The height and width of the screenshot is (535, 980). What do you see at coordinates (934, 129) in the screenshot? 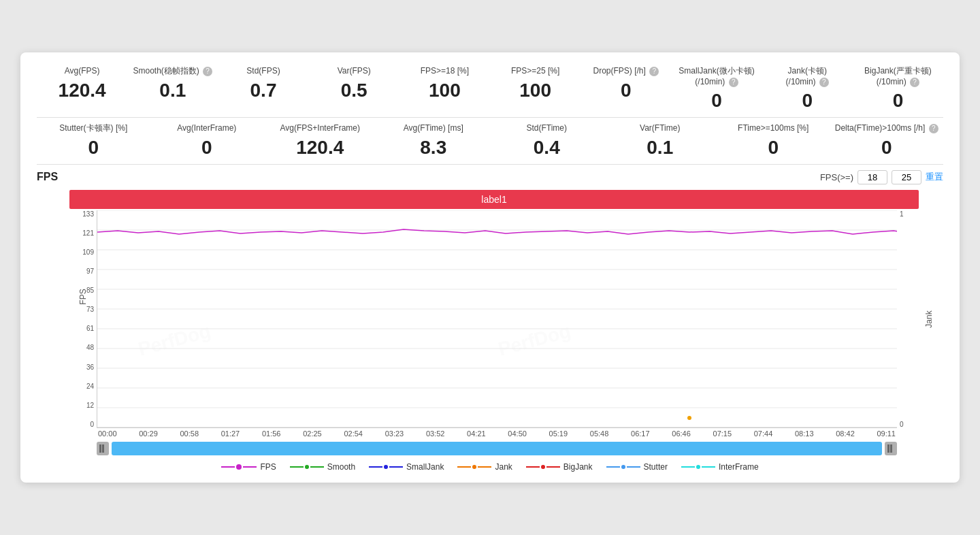
I see `delta-ftime-help-icon: ?` at bounding box center [934, 129].